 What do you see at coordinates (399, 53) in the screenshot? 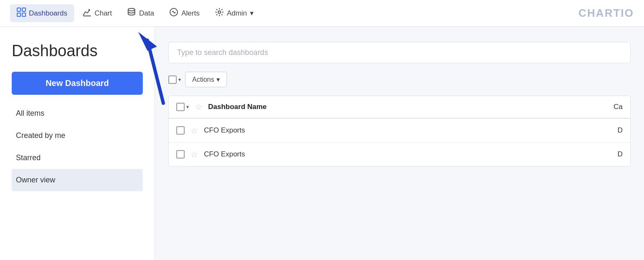
I see `search-input` at bounding box center [399, 53].